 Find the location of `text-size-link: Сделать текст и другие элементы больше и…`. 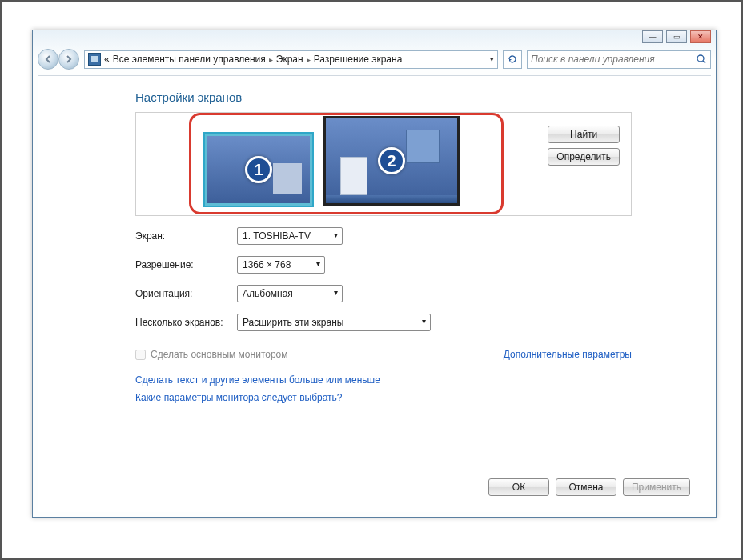

text-size-link: Сделать текст и другие элементы больше и… is located at coordinates (423, 380).